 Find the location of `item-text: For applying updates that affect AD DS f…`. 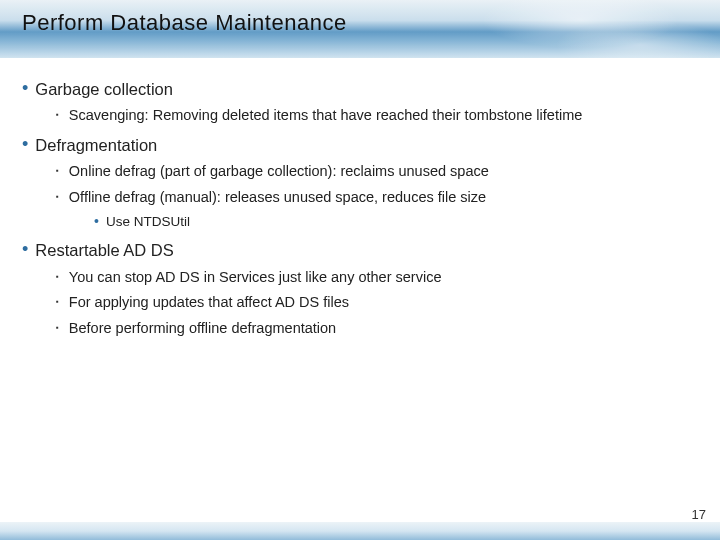

item-text: For applying updates that affect AD DS f… is located at coordinates (384, 303).